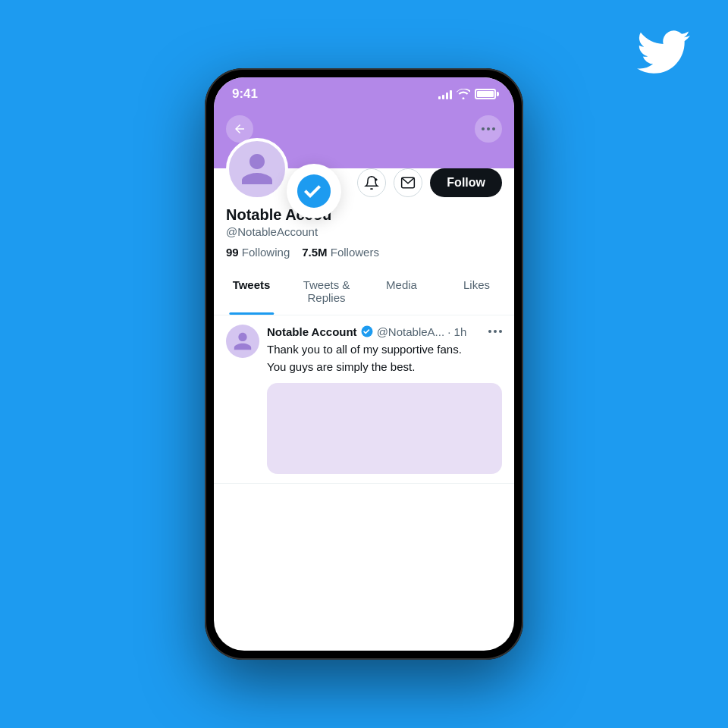 This screenshot has width=728, height=728. Describe the element at coordinates (384, 428) in the screenshot. I see `tweet-media-preview` at that location.